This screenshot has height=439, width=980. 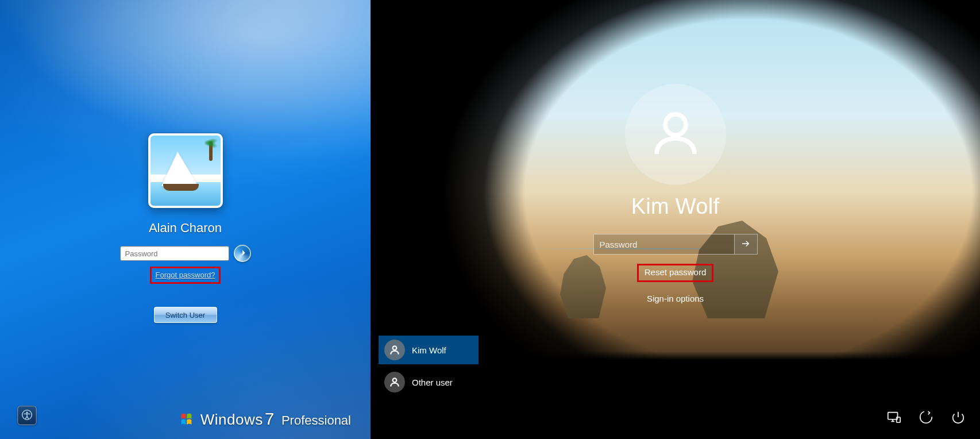 I want to click on power-icon, so click(x=958, y=417).